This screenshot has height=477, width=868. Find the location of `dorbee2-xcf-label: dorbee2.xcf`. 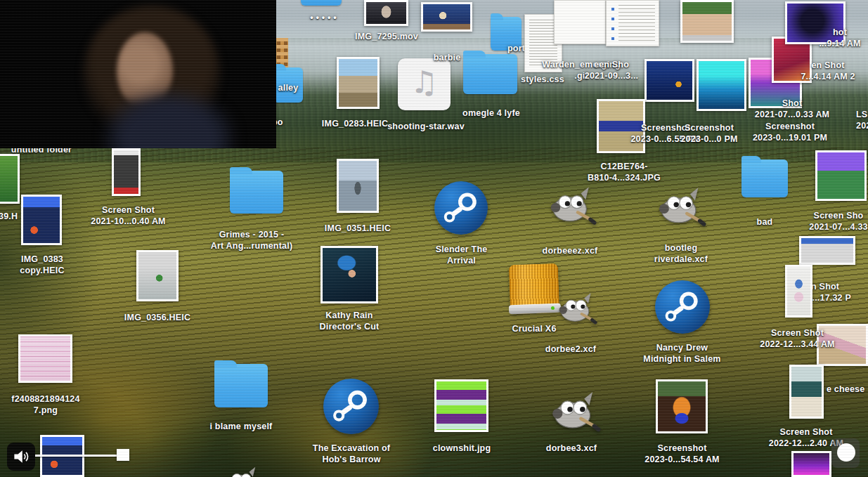

dorbee2-xcf-label: dorbee2.xcf is located at coordinates (571, 349).